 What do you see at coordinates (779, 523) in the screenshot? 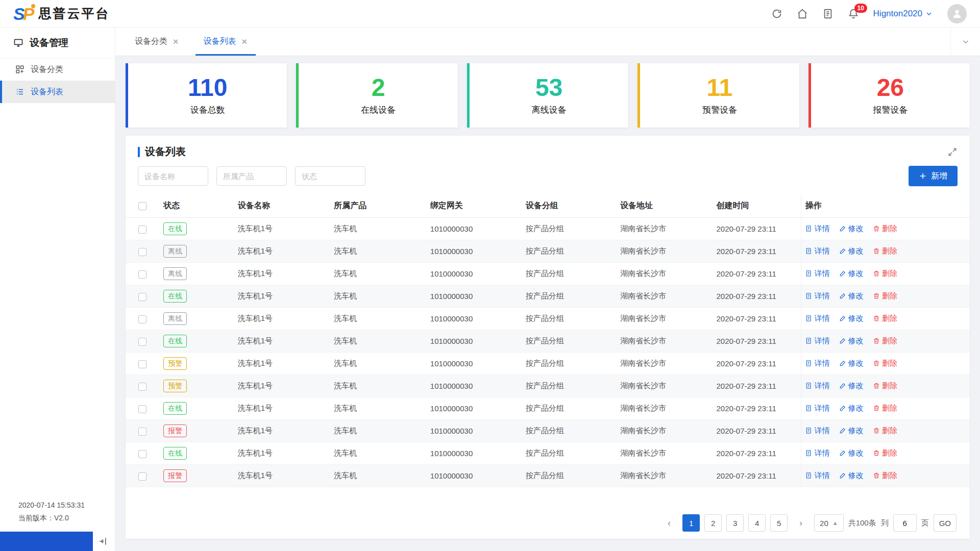
I see `page-button-5: 5` at bounding box center [779, 523].